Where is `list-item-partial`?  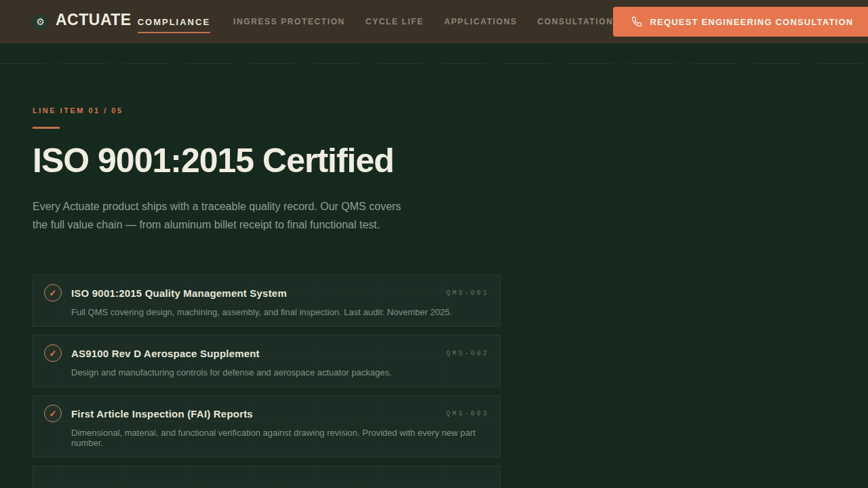 list-item-partial is located at coordinates (267, 477).